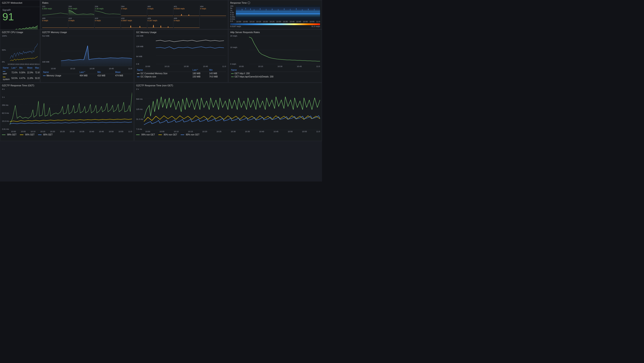 The image size is (644, 363). What do you see at coordinates (27, 134) in the screenshot?
I see `legend-90get: 90% GET` at bounding box center [27, 134].